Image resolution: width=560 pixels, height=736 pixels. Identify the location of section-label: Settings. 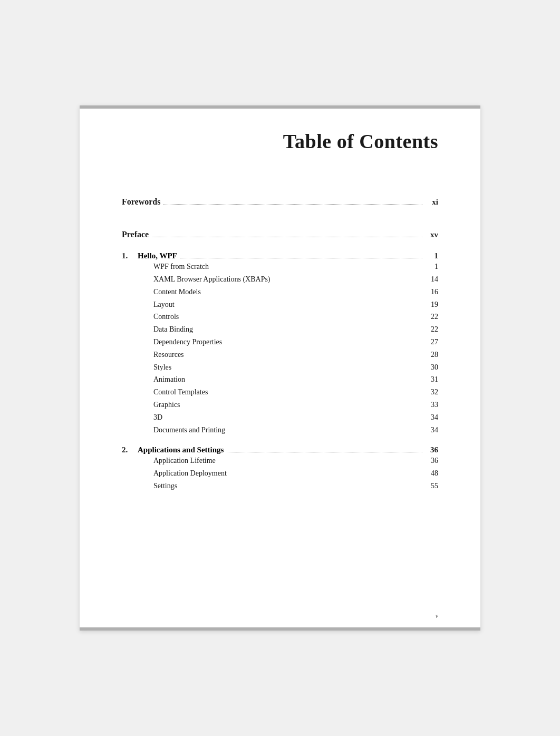
(166, 486).